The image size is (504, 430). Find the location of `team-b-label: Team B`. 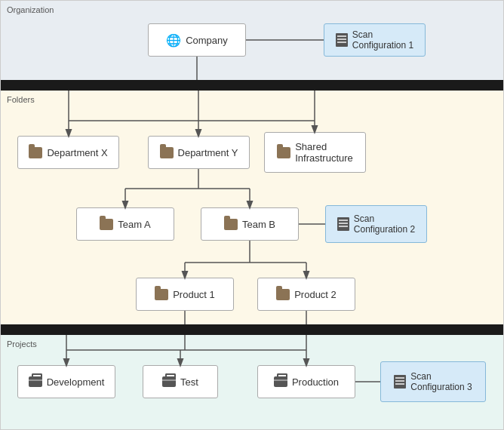

team-b-label: Team B is located at coordinates (259, 225).